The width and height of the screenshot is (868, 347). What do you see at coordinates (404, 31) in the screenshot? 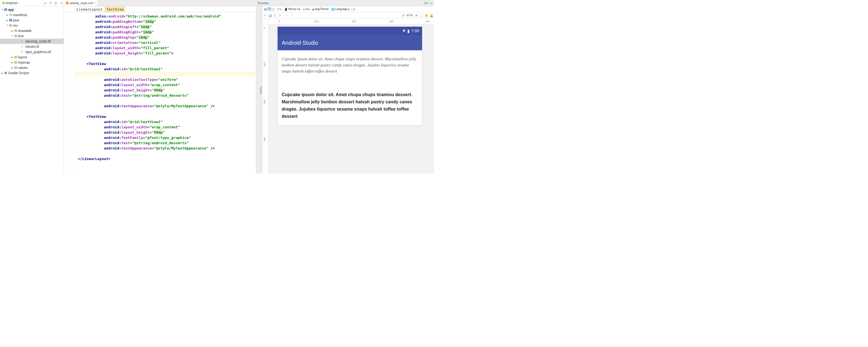
I see `wifi-icon: ▼` at bounding box center [404, 31].